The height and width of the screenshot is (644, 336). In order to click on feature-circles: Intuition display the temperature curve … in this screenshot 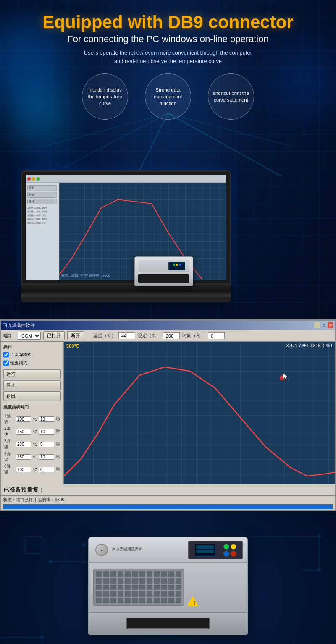, I will do `click(168, 97)`.